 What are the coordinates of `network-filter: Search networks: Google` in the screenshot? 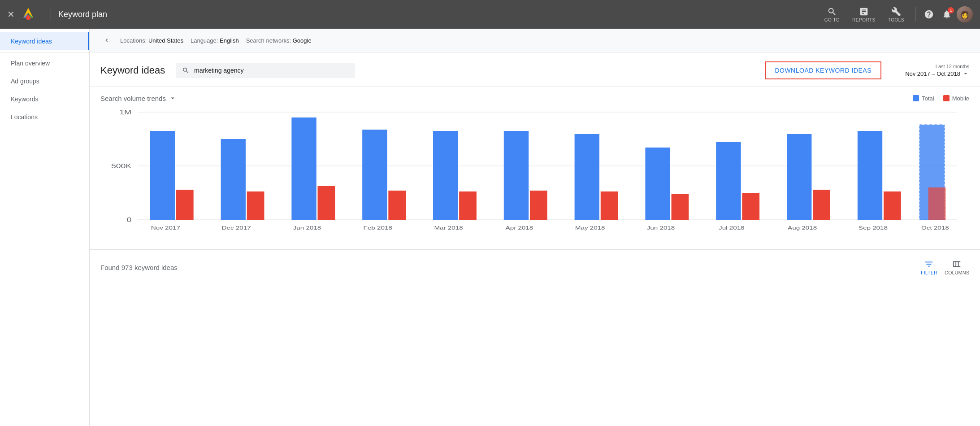 It's located at (279, 40).